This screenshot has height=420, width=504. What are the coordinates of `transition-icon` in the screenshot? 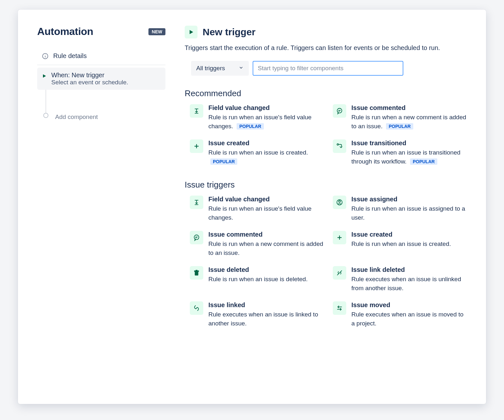 It's located at (340, 146).